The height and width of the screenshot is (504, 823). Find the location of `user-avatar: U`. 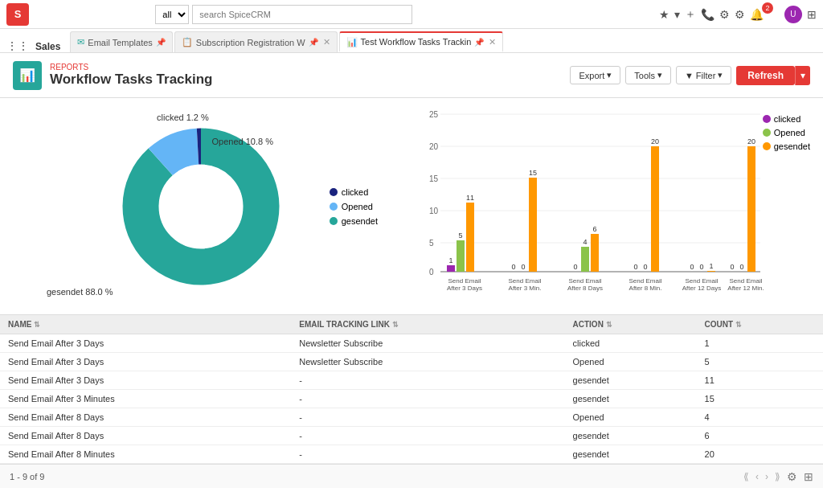

user-avatar: U is located at coordinates (793, 14).